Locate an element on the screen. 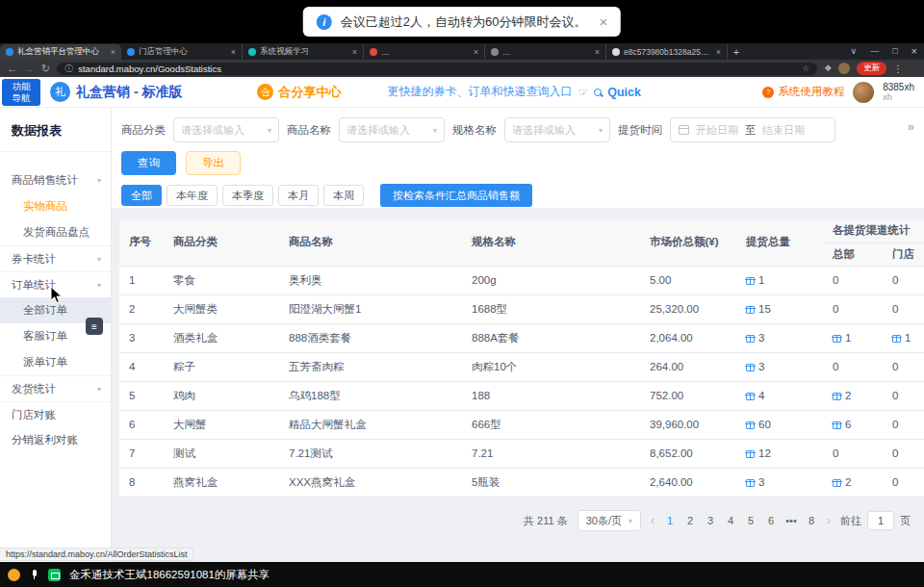 The height and width of the screenshot is (587, 924). url-bar: ⓘ standard.maboy.cn/GoodsStatistics ☆ is located at coordinates (437, 69).